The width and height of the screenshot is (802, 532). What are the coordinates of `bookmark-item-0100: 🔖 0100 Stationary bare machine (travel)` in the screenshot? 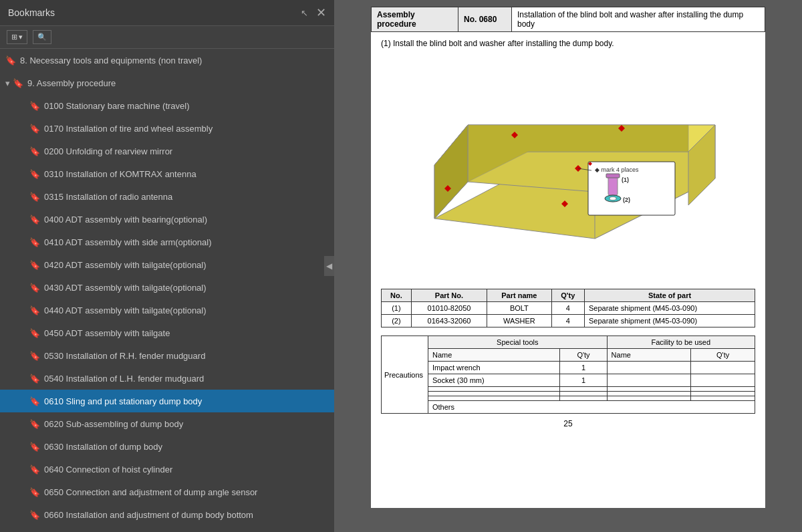 It's located at (167, 106).